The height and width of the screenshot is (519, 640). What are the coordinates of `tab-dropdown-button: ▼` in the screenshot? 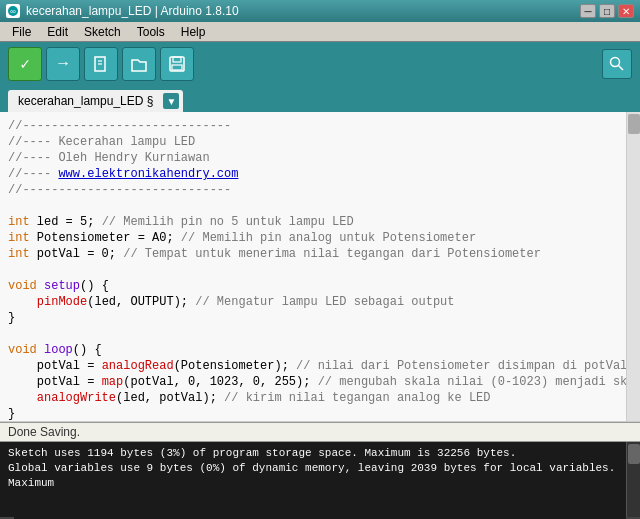 It's located at (171, 101).